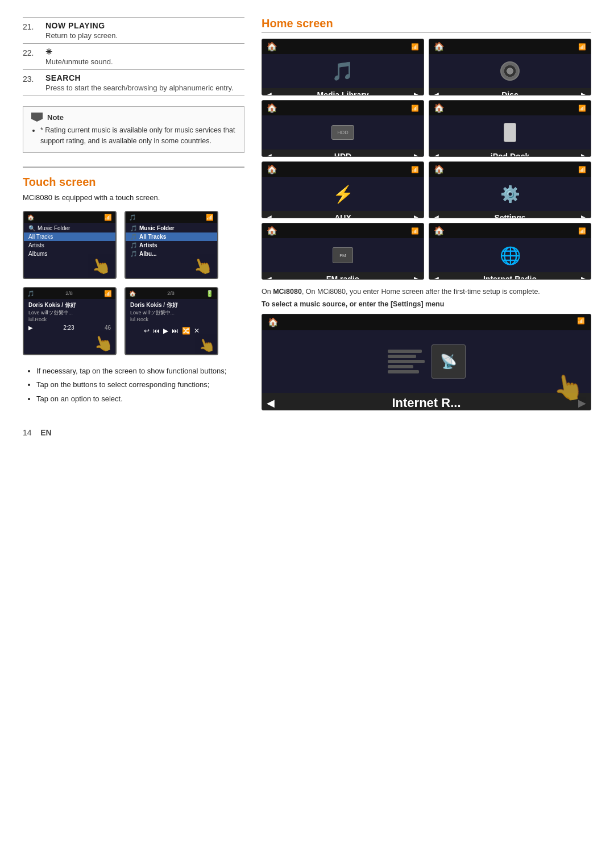  What do you see at coordinates (268, 93) in the screenshot?
I see `tile-left-arrow-ml: ◀` at bounding box center [268, 93].